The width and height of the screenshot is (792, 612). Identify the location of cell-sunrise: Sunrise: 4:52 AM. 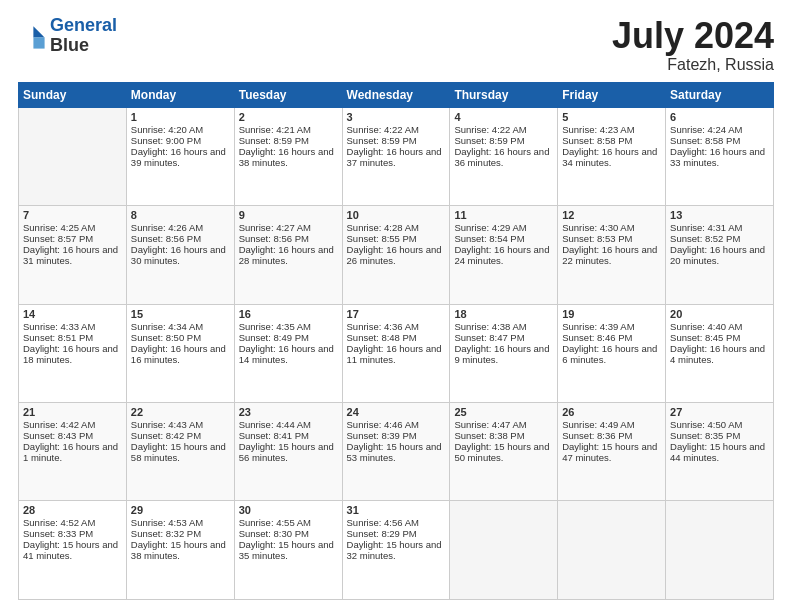
(72, 522).